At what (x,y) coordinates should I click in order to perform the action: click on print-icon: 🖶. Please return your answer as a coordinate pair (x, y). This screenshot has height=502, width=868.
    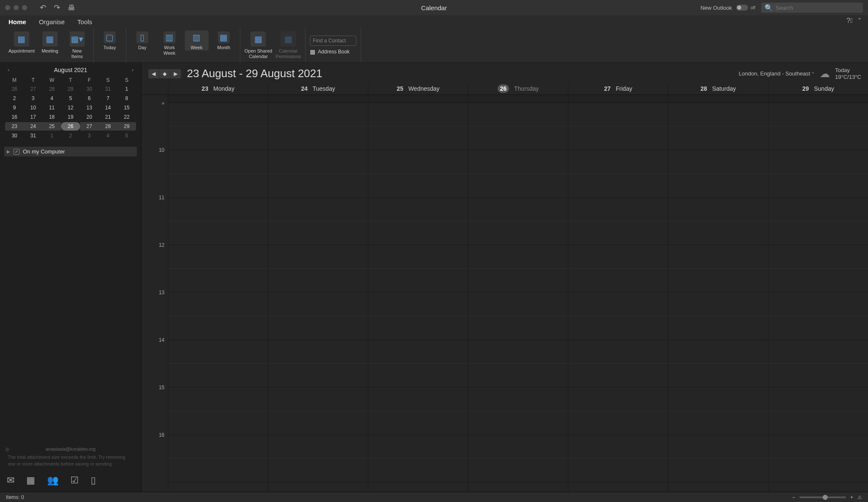
    Looking at the image, I should click on (72, 8).